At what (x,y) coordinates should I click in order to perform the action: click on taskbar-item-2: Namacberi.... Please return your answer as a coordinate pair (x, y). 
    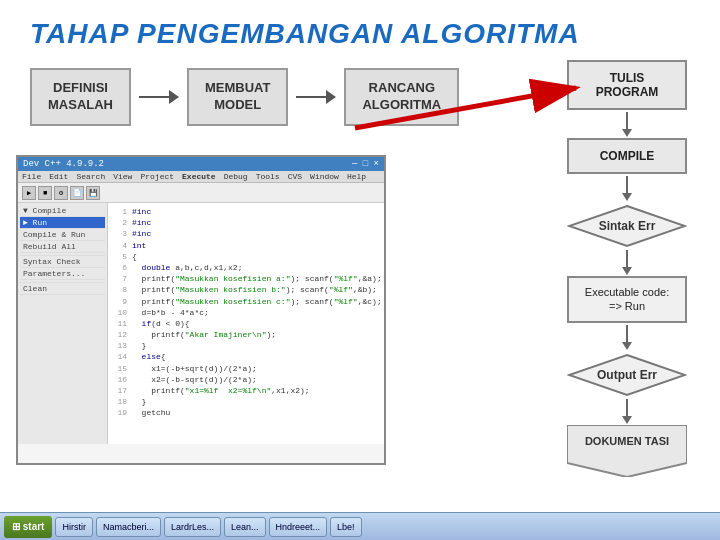
    Looking at the image, I should click on (128, 527).